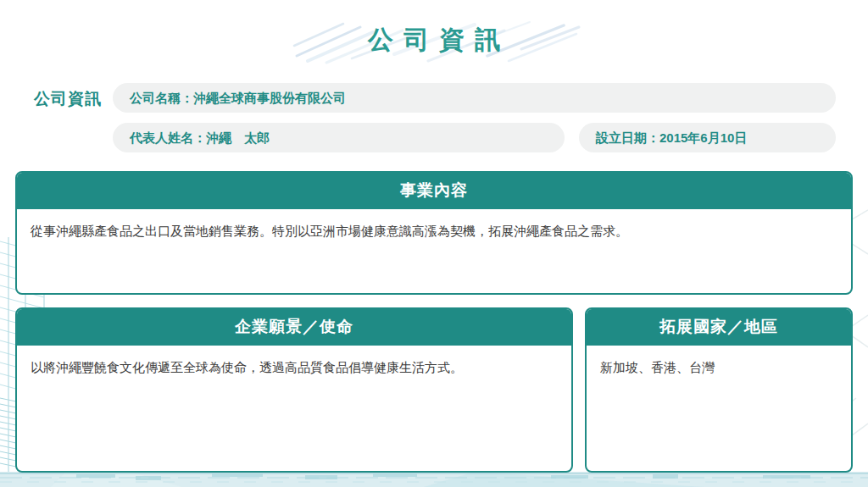 The image size is (868, 487). Describe the element at coordinates (434, 191) in the screenshot. I see `business-section-header: 事業內容` at that location.